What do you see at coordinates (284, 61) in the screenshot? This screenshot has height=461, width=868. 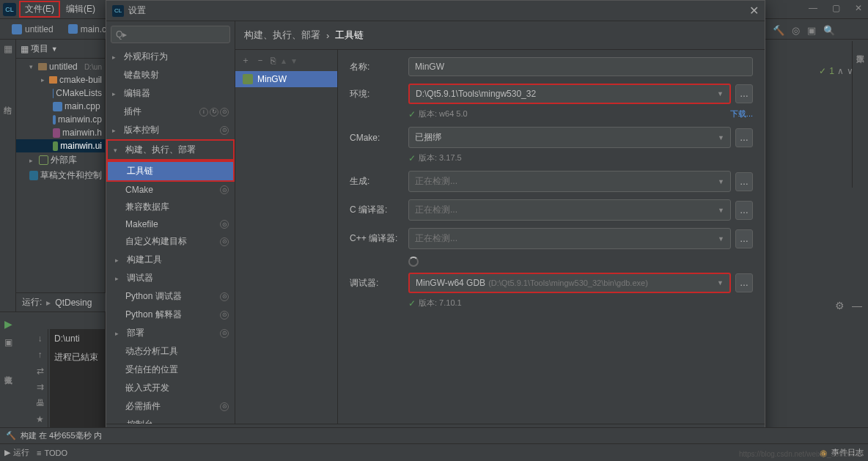 I see `up-icon: ▴` at bounding box center [284, 61].